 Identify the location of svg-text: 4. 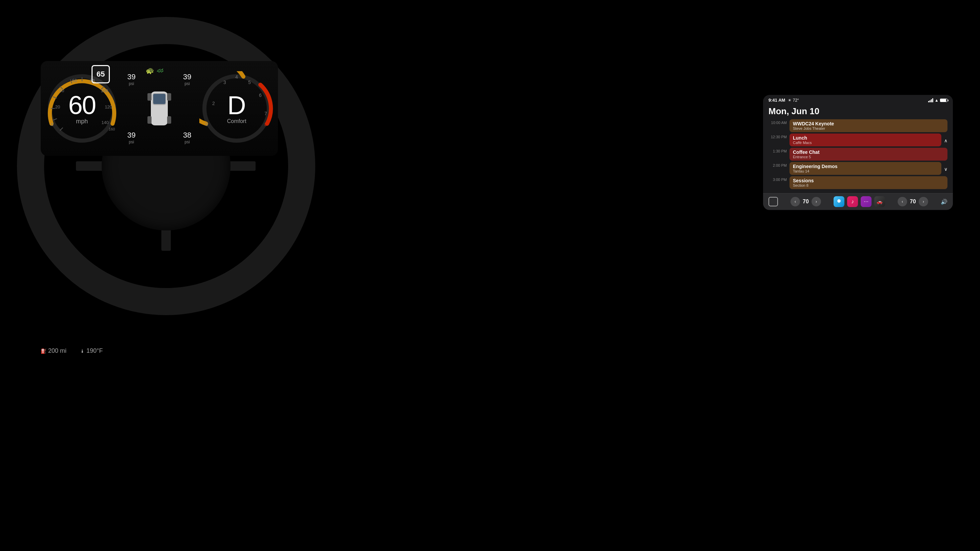
(237, 77).